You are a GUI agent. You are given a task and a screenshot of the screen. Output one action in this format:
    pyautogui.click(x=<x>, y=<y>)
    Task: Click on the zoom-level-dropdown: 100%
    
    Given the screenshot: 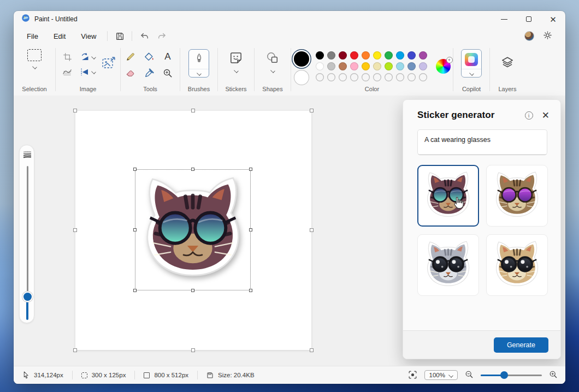 What is the action you would take?
    pyautogui.click(x=441, y=375)
    